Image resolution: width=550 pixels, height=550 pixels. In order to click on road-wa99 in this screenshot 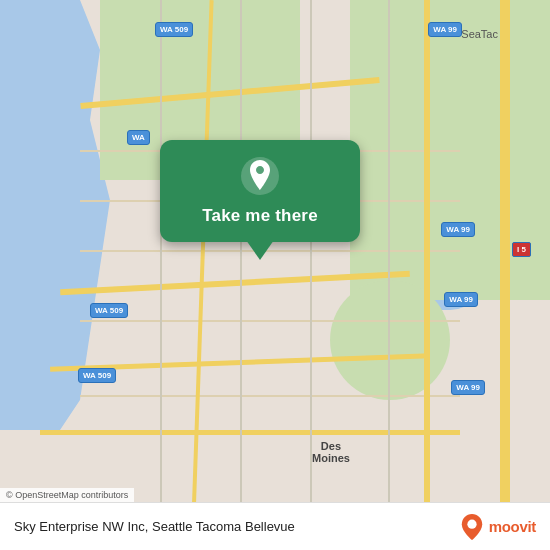, I will do `click(427, 275)`.